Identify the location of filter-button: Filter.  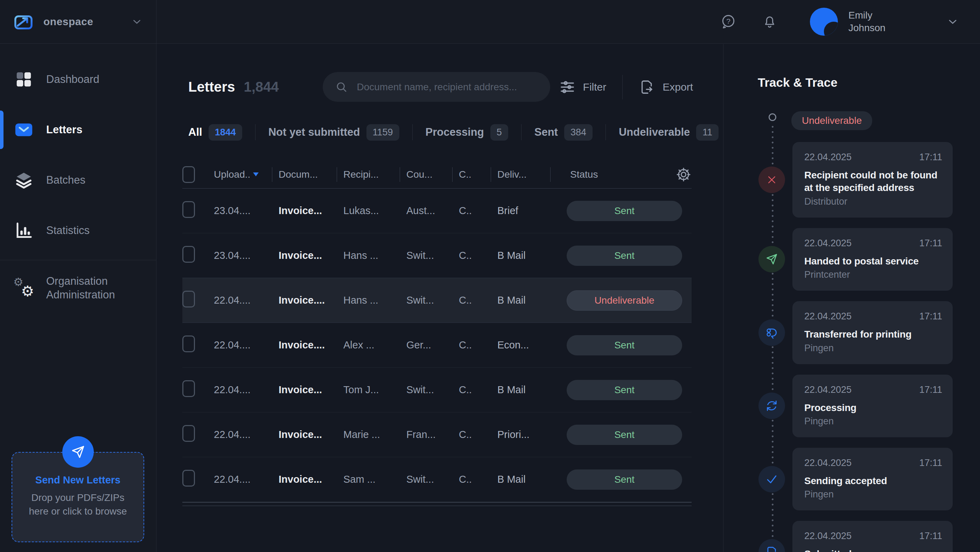
(583, 87).